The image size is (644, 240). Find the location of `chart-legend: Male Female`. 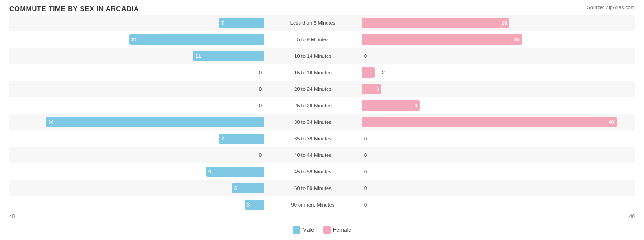

chart-legend: Male Female is located at coordinates (322, 230).